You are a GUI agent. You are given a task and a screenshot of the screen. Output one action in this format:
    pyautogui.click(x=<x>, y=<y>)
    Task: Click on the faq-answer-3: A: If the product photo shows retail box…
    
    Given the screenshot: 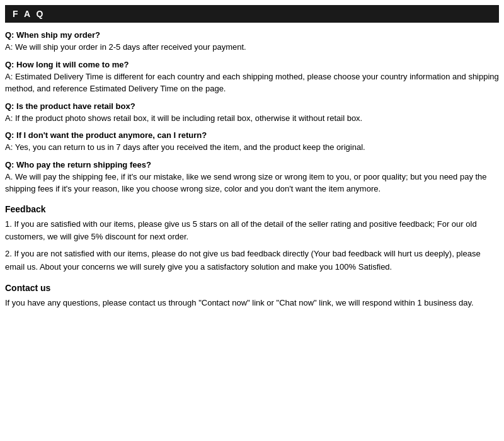 What is the action you would take?
    pyautogui.click(x=252, y=118)
    